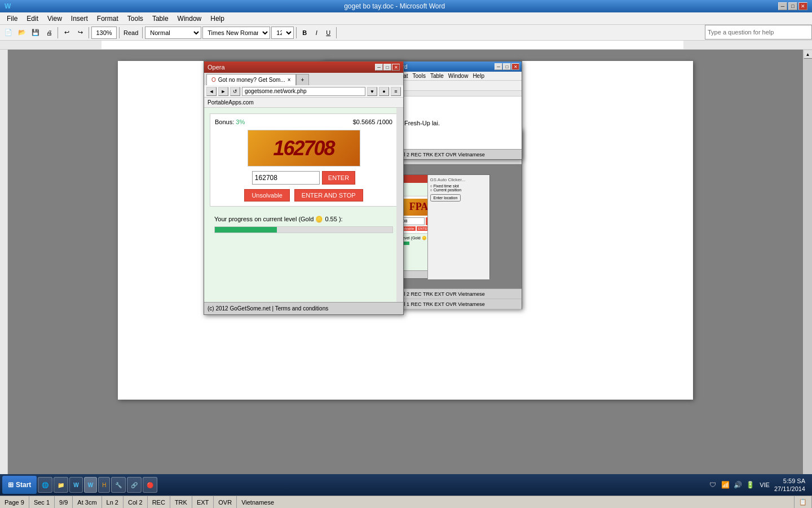 This screenshot has height=508, width=812. Describe the element at coordinates (783, 6) in the screenshot. I see `minimize-button: ─` at that location.